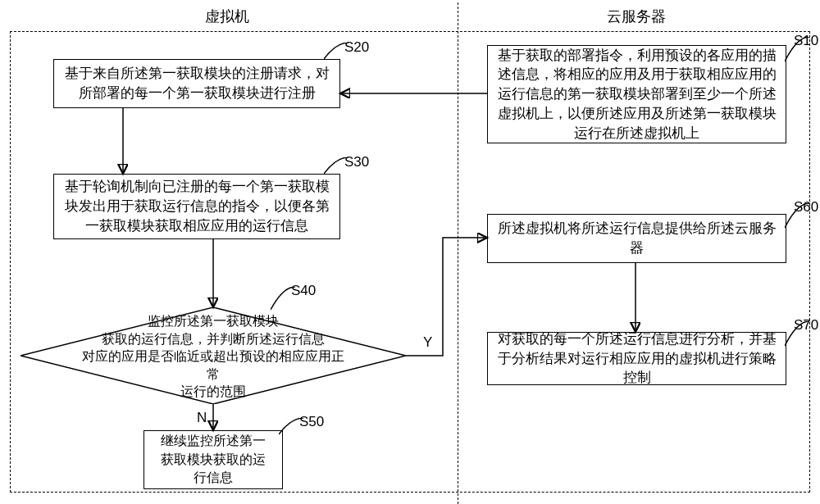  Describe the element at coordinates (357, 48) in the screenshot. I see `step-s20-label: S20` at that location.